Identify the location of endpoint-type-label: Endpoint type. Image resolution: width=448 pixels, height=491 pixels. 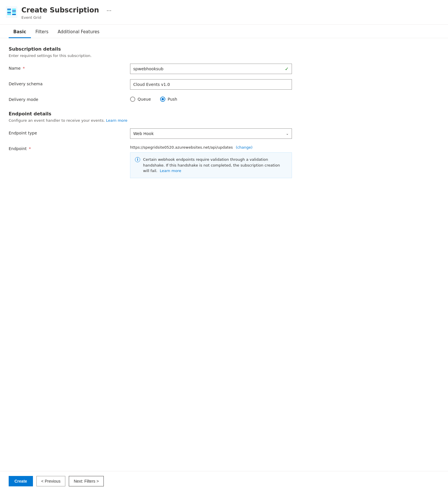
(69, 132).